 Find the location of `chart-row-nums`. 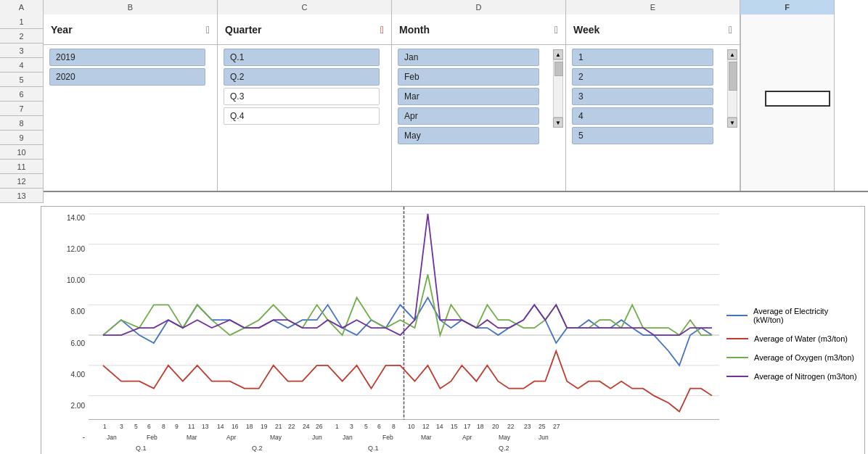

chart-row-nums is located at coordinates (19, 329).